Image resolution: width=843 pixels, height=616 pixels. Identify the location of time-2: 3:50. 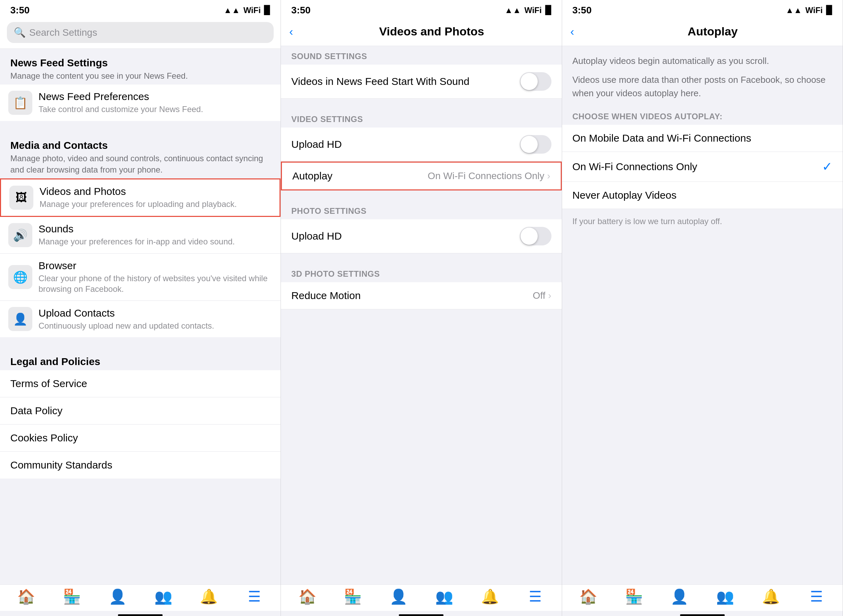
(301, 10).